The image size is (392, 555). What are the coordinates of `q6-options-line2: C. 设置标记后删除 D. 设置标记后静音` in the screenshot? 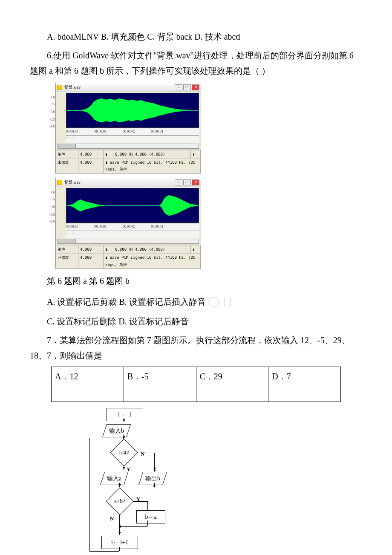 It's located at (196, 321).